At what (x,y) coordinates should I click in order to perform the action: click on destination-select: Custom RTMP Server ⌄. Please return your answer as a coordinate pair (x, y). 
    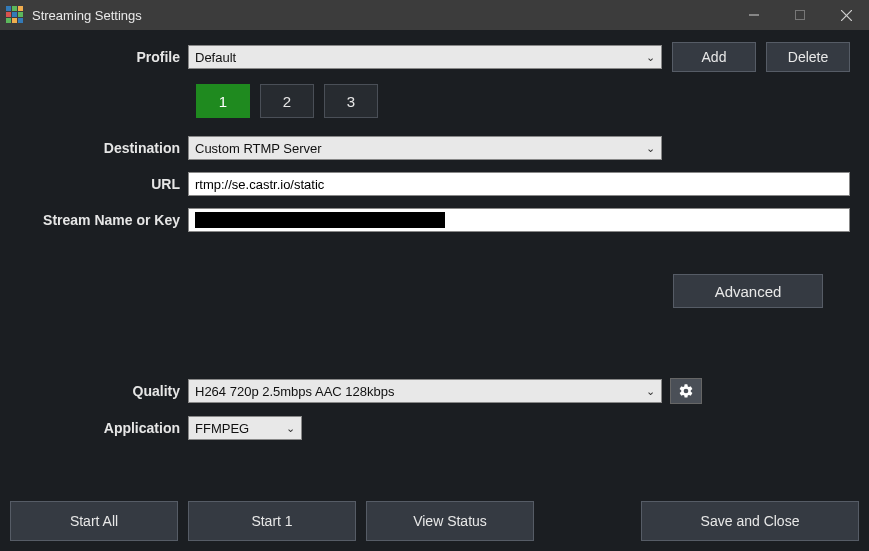
    Looking at the image, I should click on (425, 148).